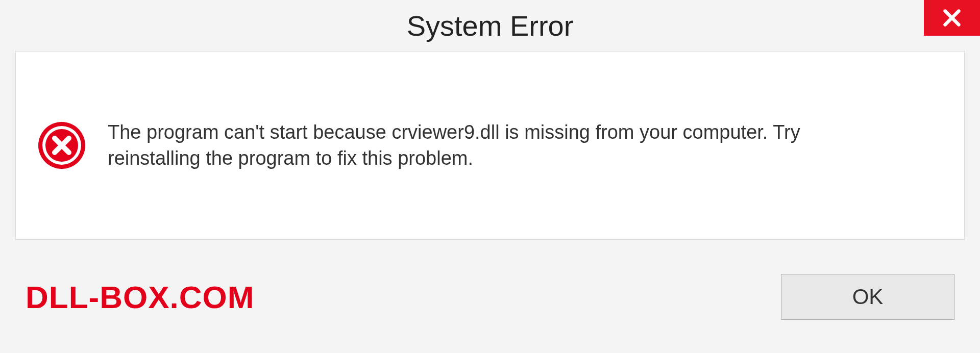 Image resolution: width=980 pixels, height=353 pixels. Describe the element at coordinates (952, 18) in the screenshot. I see `close-button` at that location.